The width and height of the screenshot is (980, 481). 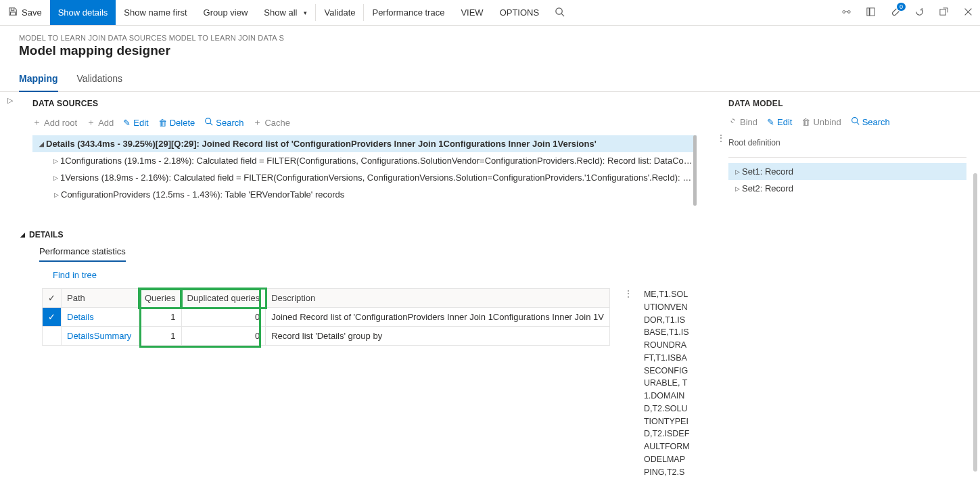 I want to click on data-sources-header: DATA SOURCES, so click(x=363, y=102).